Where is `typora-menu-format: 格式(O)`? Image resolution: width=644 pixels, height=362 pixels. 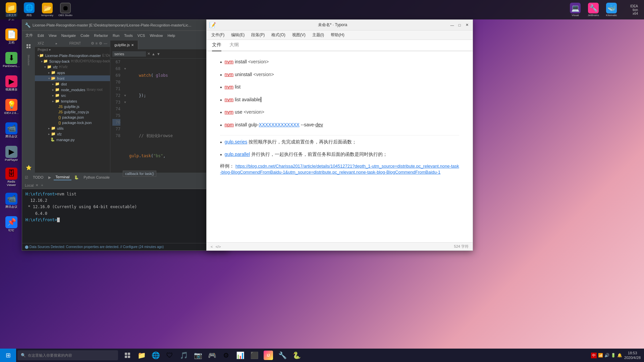
typora-menu-format: 格式(O) is located at coordinates (278, 35).